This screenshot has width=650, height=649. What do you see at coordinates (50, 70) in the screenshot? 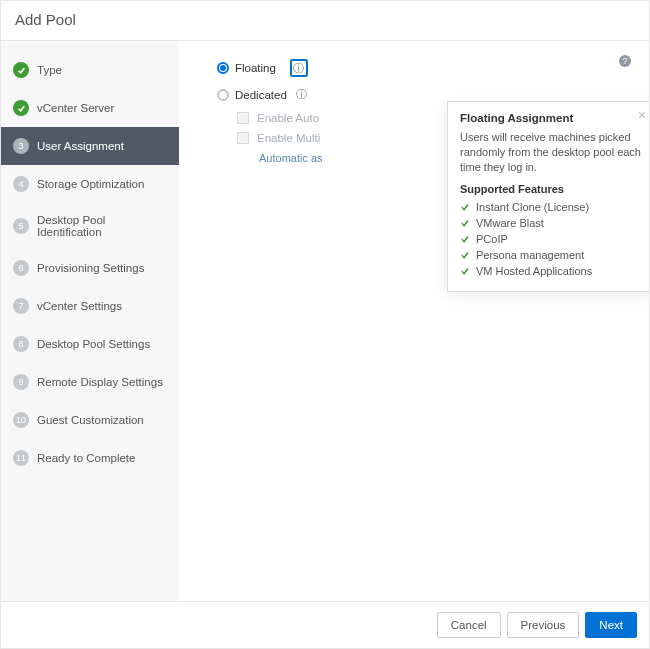
I see `step-label: Type` at bounding box center [50, 70].